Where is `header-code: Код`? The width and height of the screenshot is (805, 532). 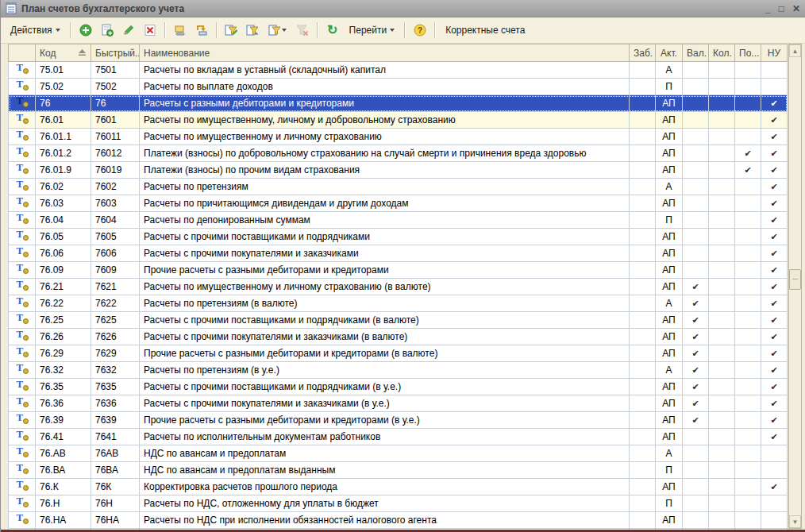 header-code: Код is located at coordinates (64, 53).